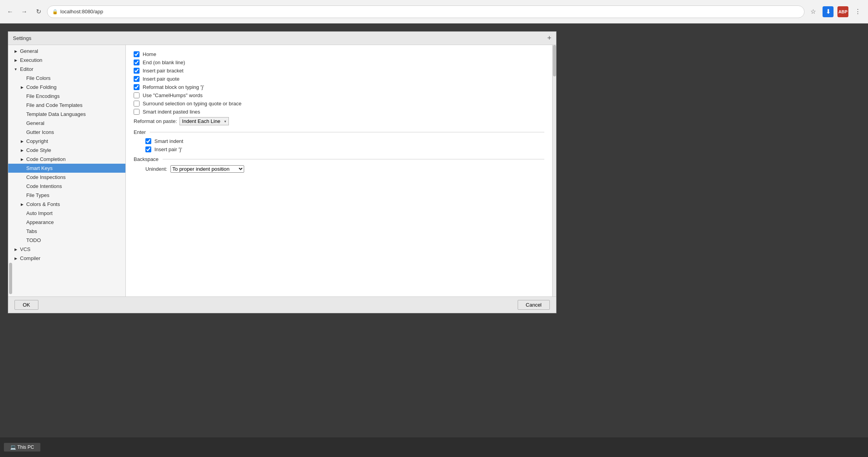 The width and height of the screenshot is (868, 457). Describe the element at coordinates (136, 87) in the screenshot. I see `checkbox-reformat-block` at that location.